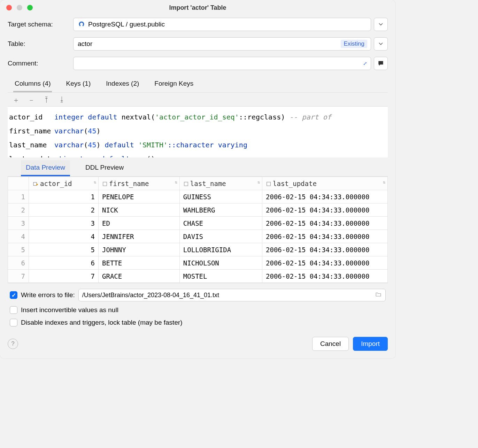 The width and height of the screenshot is (478, 448). Describe the element at coordinates (64, 184) in the screenshot. I see `col-header-actor-id: actor_id⇅` at that location.